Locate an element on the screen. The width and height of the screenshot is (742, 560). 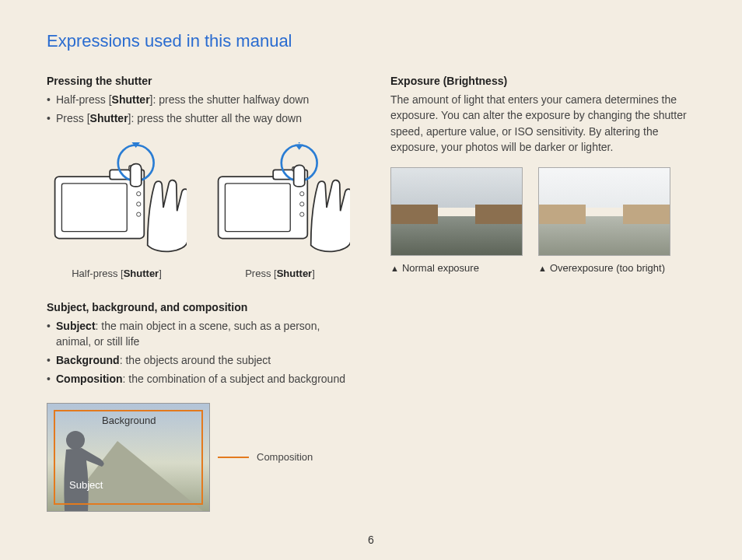
camera-halfpress-icon is located at coordinates (117, 201).